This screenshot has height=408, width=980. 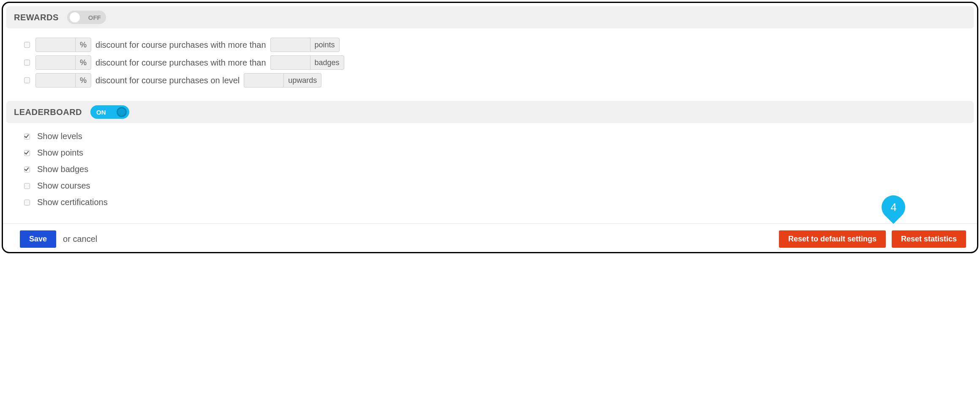 I want to click on show-courses-checkbox, so click(x=27, y=186).